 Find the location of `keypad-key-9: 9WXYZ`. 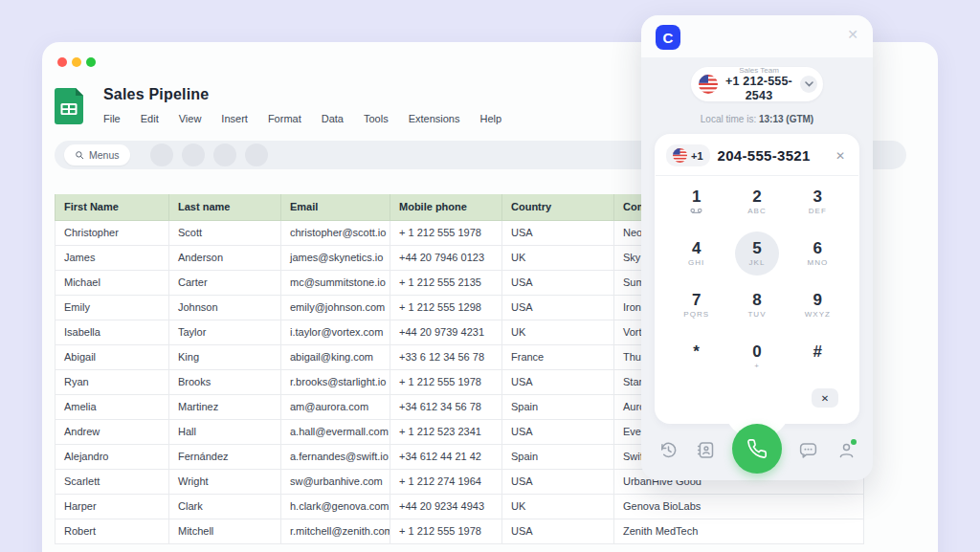

keypad-key-9: 9WXYZ is located at coordinates (817, 305).